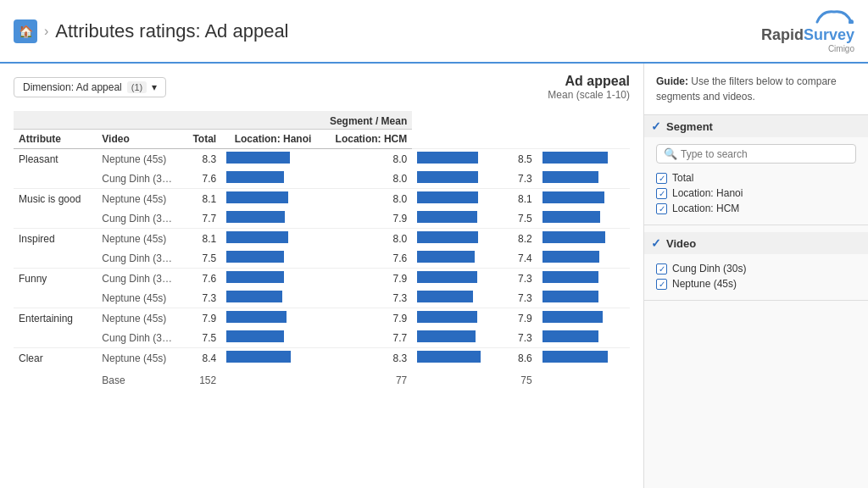 The width and height of the screenshot is (868, 488). Describe the element at coordinates (203, 120) in the screenshot. I see `th-total-empty` at that location.